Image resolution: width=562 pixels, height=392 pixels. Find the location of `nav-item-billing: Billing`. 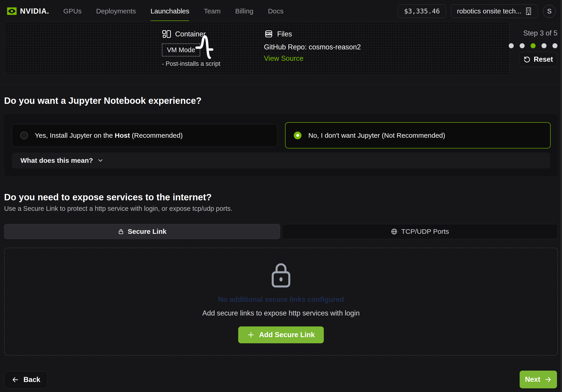

nav-item-billing: Billing is located at coordinates (244, 11).